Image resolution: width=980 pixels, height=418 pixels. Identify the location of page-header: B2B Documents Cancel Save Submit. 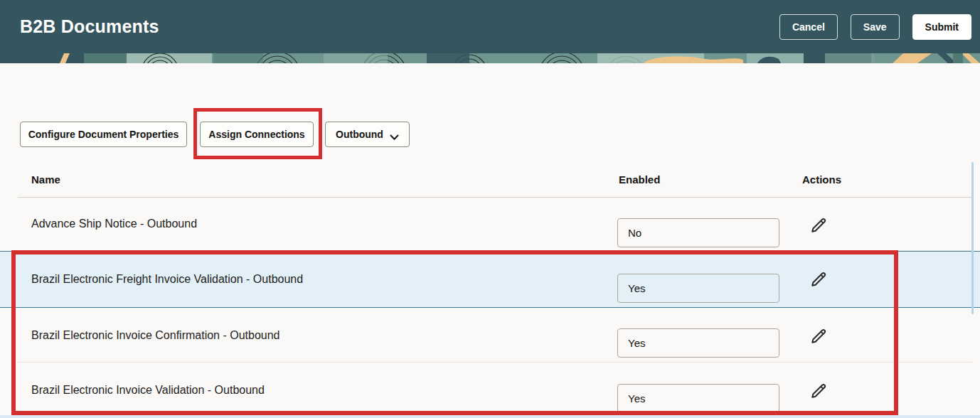
(490, 27).